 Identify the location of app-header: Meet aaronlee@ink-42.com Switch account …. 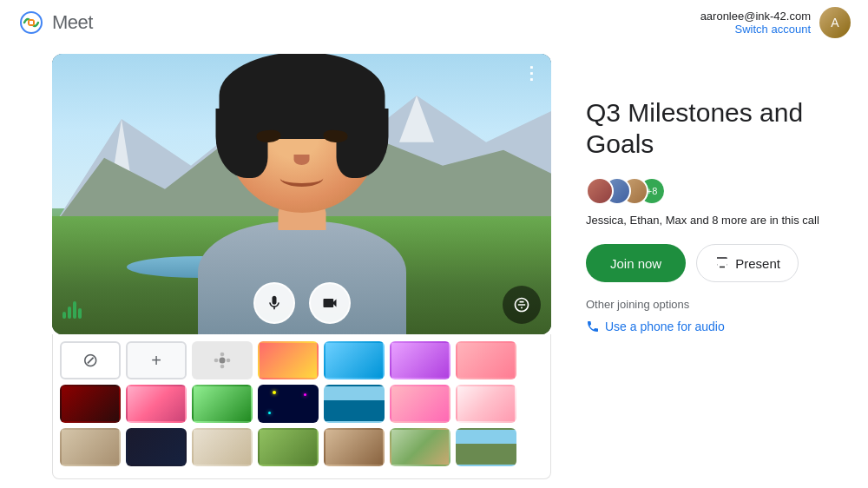
(434, 23).